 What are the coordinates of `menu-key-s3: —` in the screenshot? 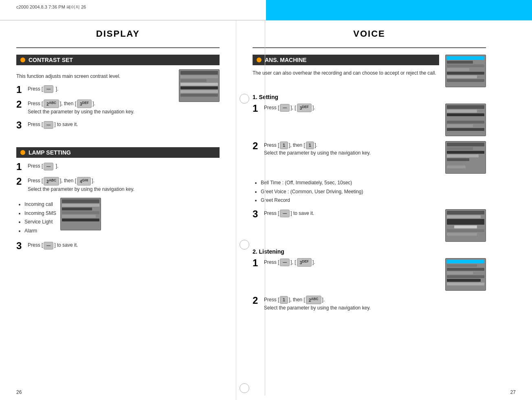 It's located at (285, 214).